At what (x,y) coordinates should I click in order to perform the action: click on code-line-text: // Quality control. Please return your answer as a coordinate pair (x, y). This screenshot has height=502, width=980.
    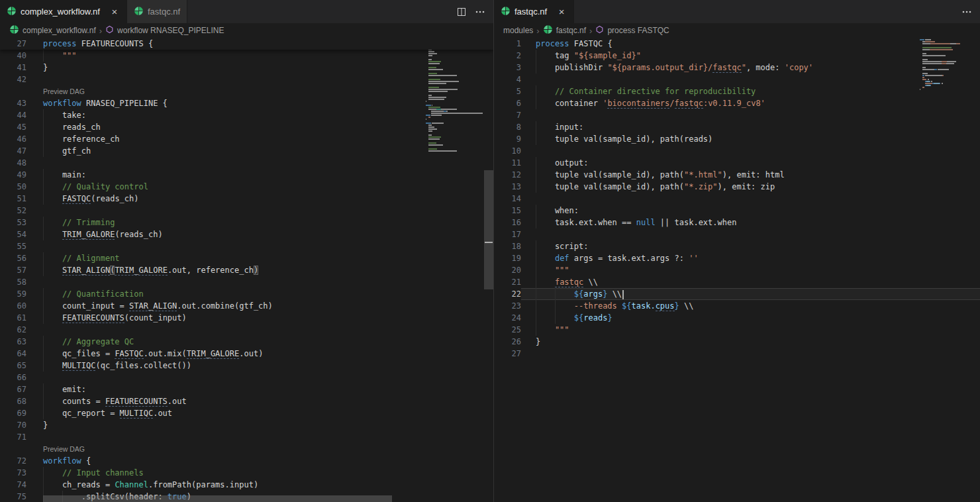
    Looking at the image, I should click on (260, 187).